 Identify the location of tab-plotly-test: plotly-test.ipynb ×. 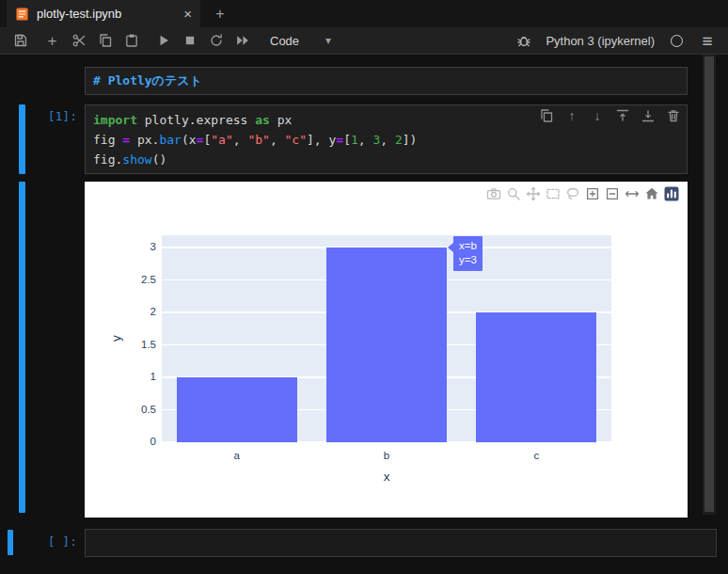
(103, 13).